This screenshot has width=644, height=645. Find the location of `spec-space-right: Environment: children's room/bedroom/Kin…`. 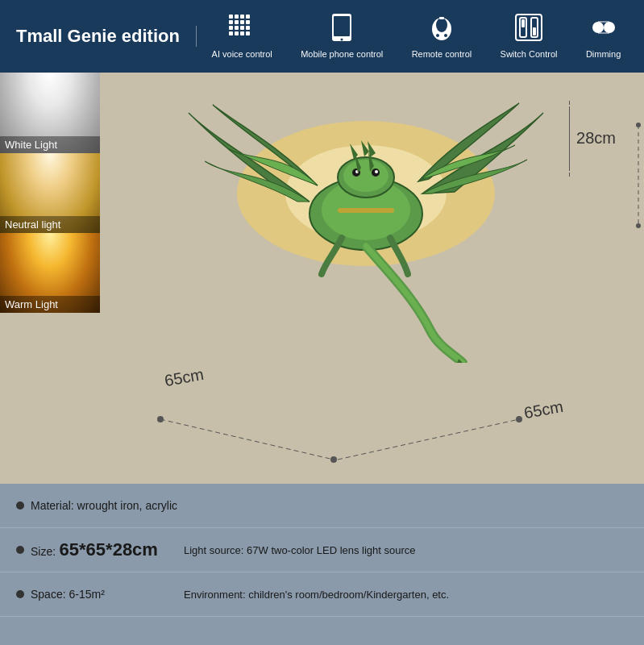

spec-space-right: Environment: children's room/bedroom/Kin… is located at coordinates (316, 595).